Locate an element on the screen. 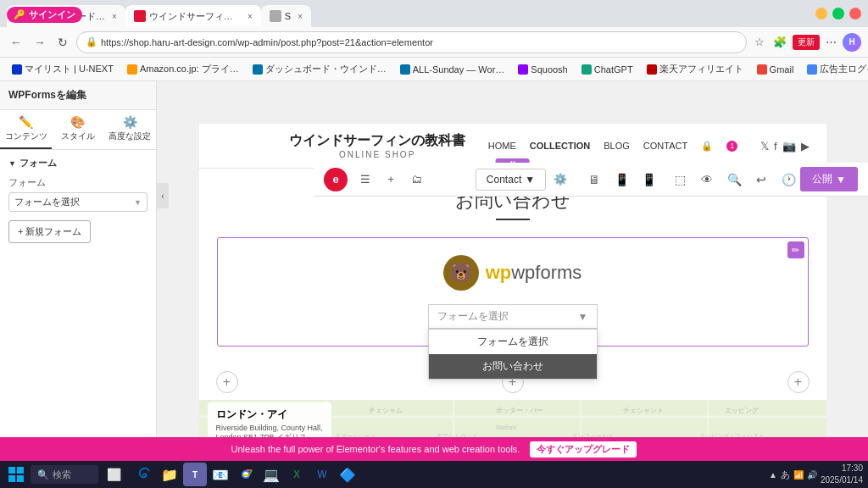 The image size is (868, 488). hamburger-icon: ☰ is located at coordinates (365, 180).